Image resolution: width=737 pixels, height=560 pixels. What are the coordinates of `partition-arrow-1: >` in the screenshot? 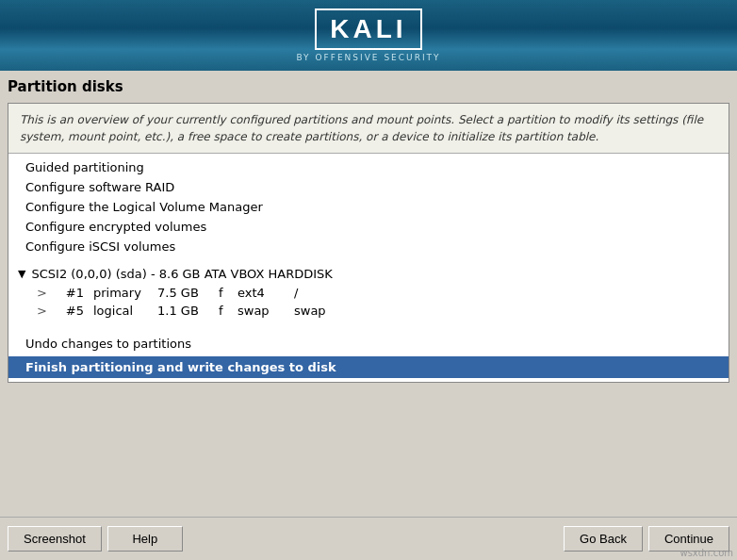 It's located at (46, 292).